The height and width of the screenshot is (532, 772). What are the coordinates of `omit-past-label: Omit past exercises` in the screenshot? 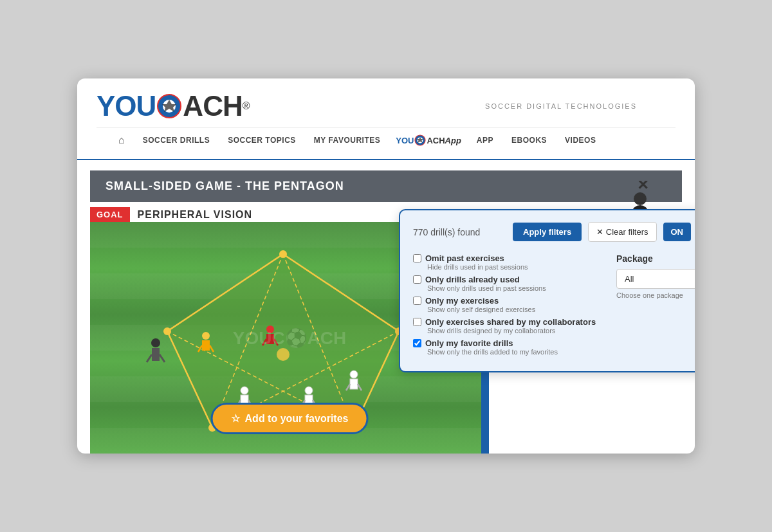 It's located at (508, 259).